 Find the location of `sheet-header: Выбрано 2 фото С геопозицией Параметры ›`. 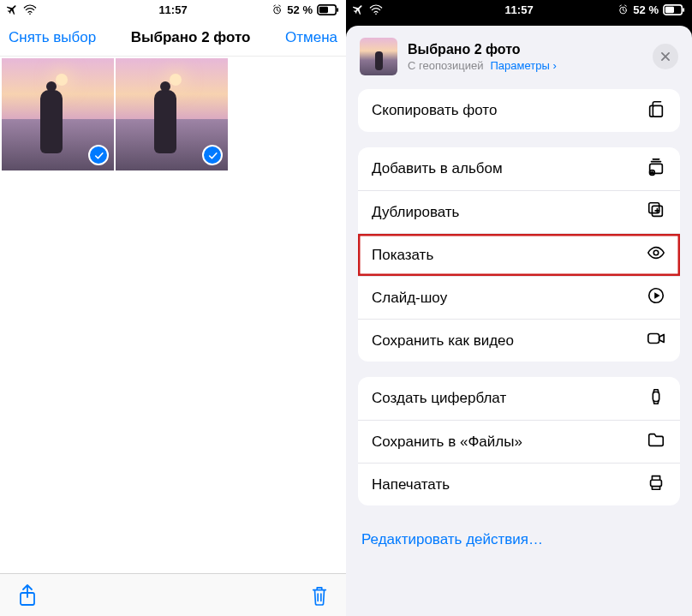

sheet-header: Выбрано 2 фото С геопозицией Параметры › is located at coordinates (519, 57).